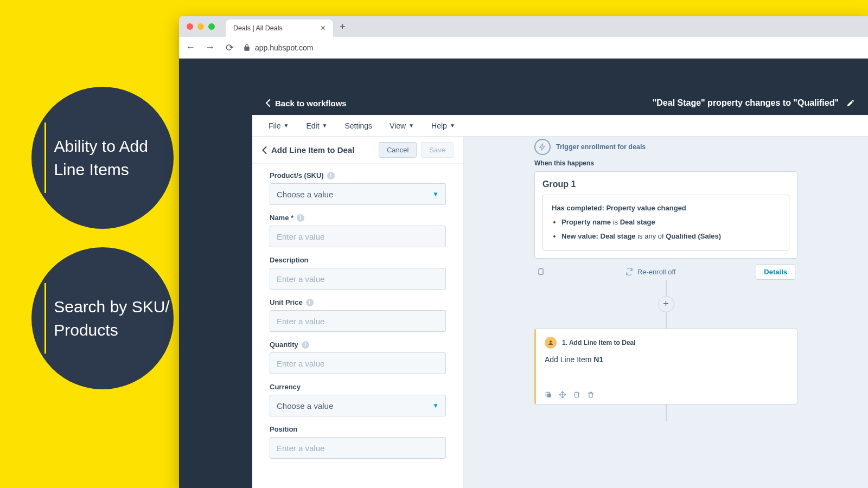 This screenshot has height=488, width=868. I want to click on back-link-label: Back to workflows, so click(311, 103).